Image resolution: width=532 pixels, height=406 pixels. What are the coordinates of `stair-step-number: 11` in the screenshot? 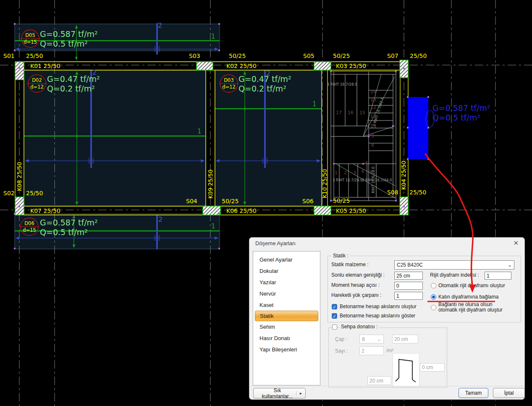 It's located at (373, 117).